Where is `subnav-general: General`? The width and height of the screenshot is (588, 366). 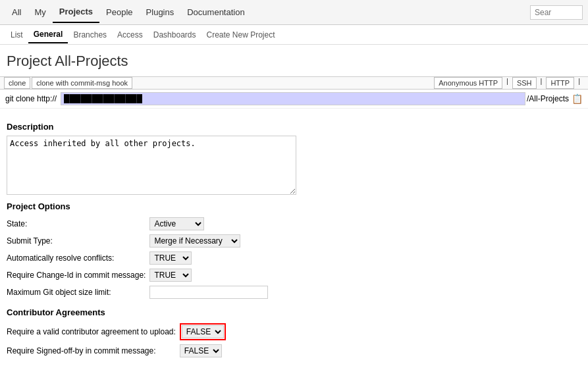 subnav-general: General is located at coordinates (49, 35).